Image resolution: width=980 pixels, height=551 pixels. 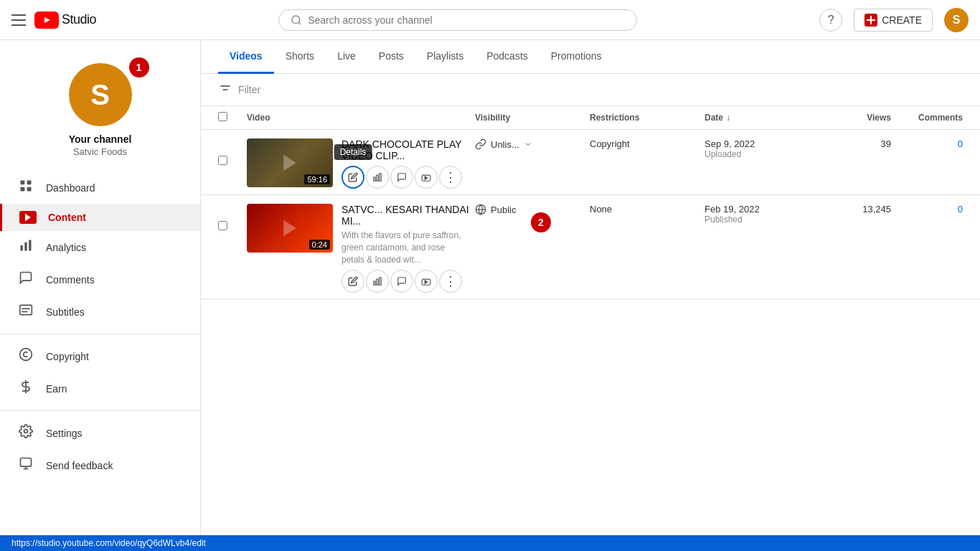 What do you see at coordinates (532, 118) in the screenshot?
I see `header-visibility-col: Visibility` at bounding box center [532, 118].